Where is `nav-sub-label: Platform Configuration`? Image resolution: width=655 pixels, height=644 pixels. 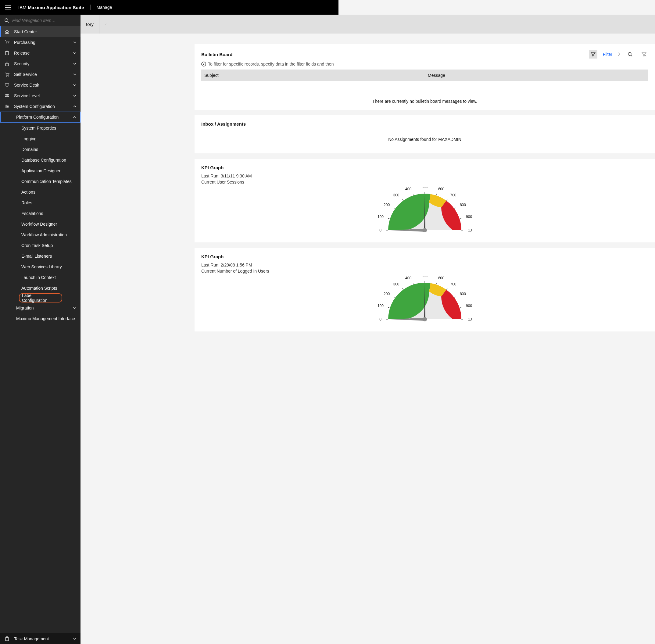 nav-sub-label: Platform Configuration is located at coordinates (37, 117).